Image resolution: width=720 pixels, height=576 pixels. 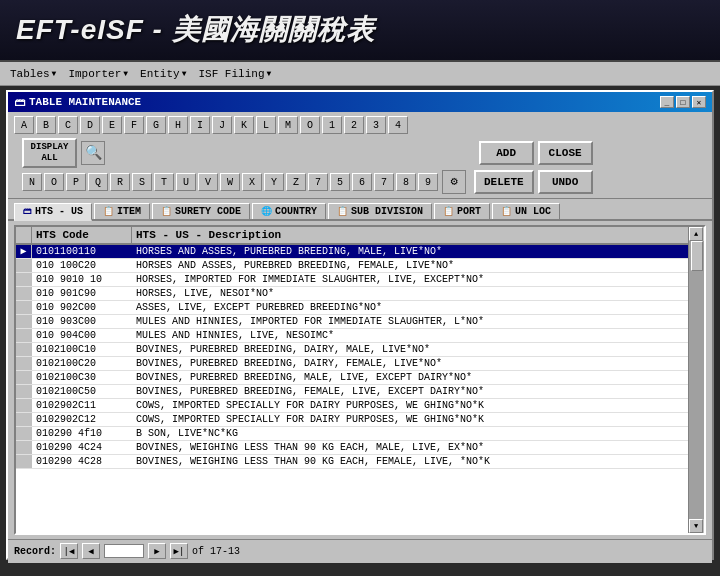 What do you see at coordinates (418, 235) in the screenshot?
I see `col-header-desc: HTS - US - Description` at bounding box center [418, 235].